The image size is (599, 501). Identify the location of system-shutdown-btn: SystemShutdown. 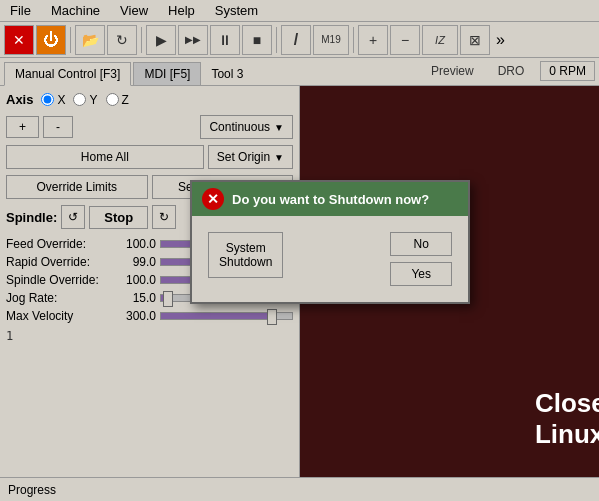
(246, 255).